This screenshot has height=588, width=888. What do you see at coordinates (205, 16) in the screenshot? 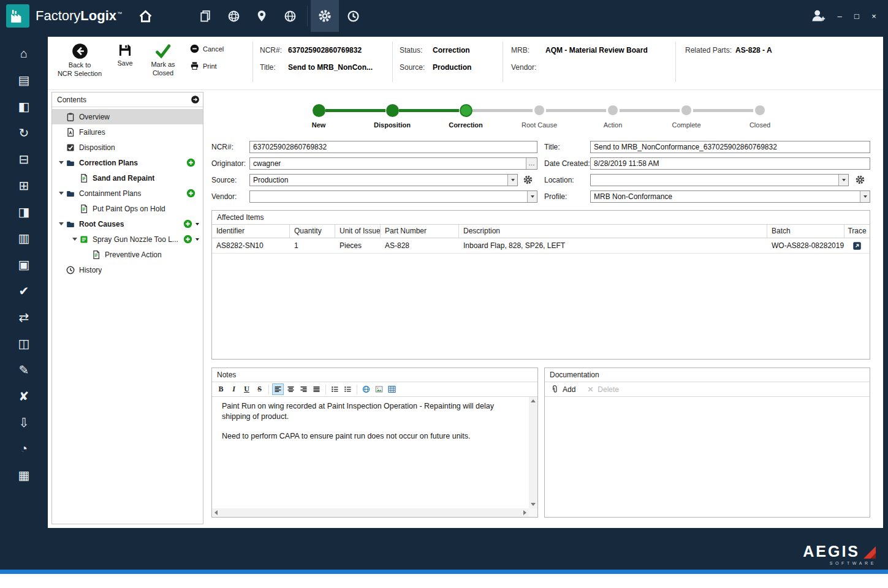
I see `pages-icon` at bounding box center [205, 16].